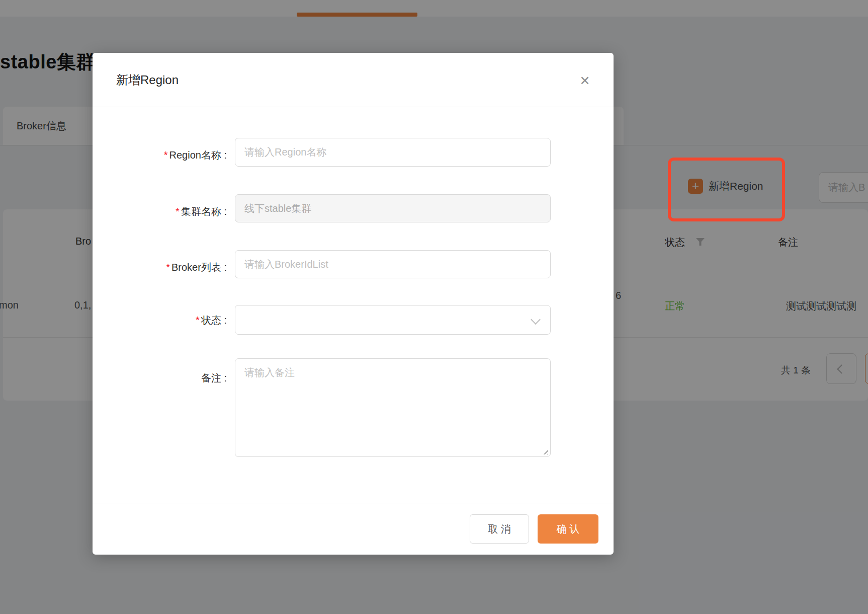 The height and width of the screenshot is (614, 868). Describe the element at coordinates (160, 211) in the screenshot. I see `label-cluster-name: *集群名称 :` at that location.